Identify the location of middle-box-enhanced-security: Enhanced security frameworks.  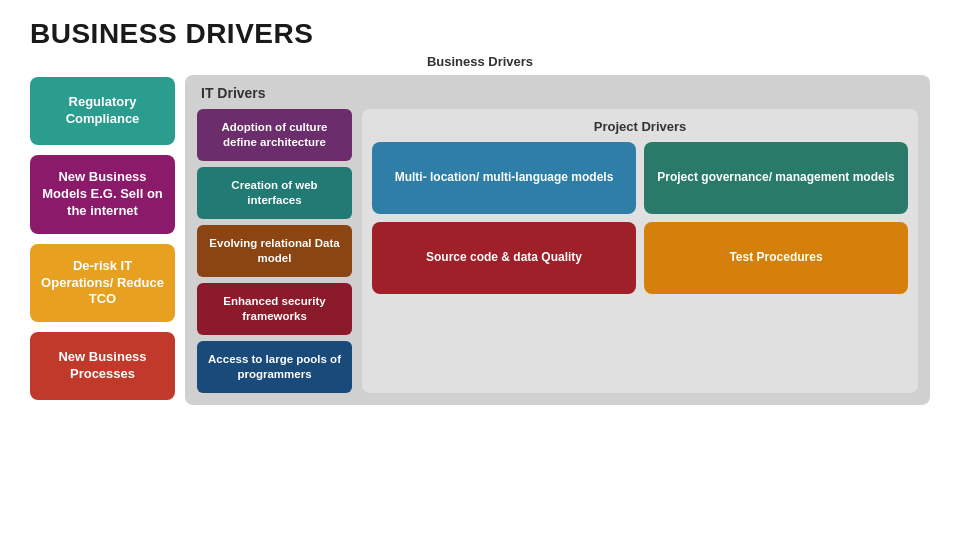
(274, 309).